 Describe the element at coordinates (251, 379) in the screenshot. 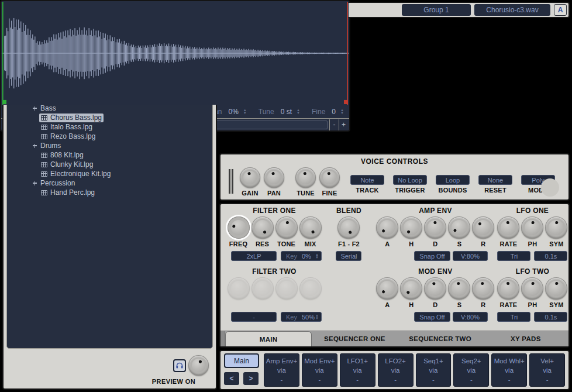

I see `mod-next-button: >` at that location.